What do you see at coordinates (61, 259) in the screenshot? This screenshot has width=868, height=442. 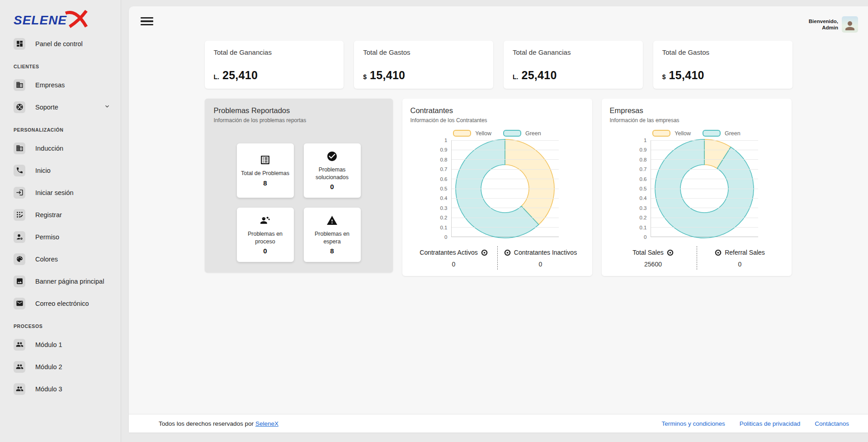 I see `sidebar-item-colores: Colores` at bounding box center [61, 259].